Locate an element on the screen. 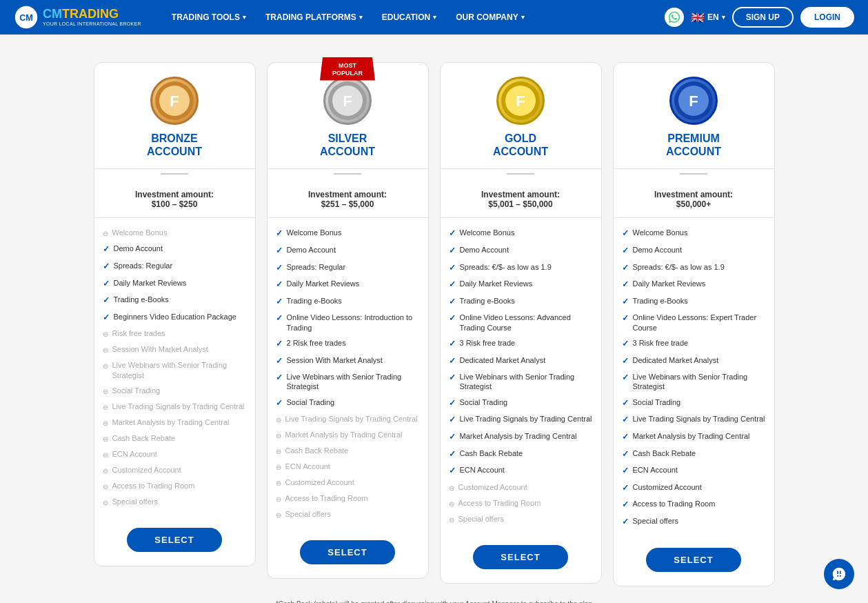 The width and height of the screenshot is (868, 603). nav-education: EDUCATION ▾ is located at coordinates (410, 17).